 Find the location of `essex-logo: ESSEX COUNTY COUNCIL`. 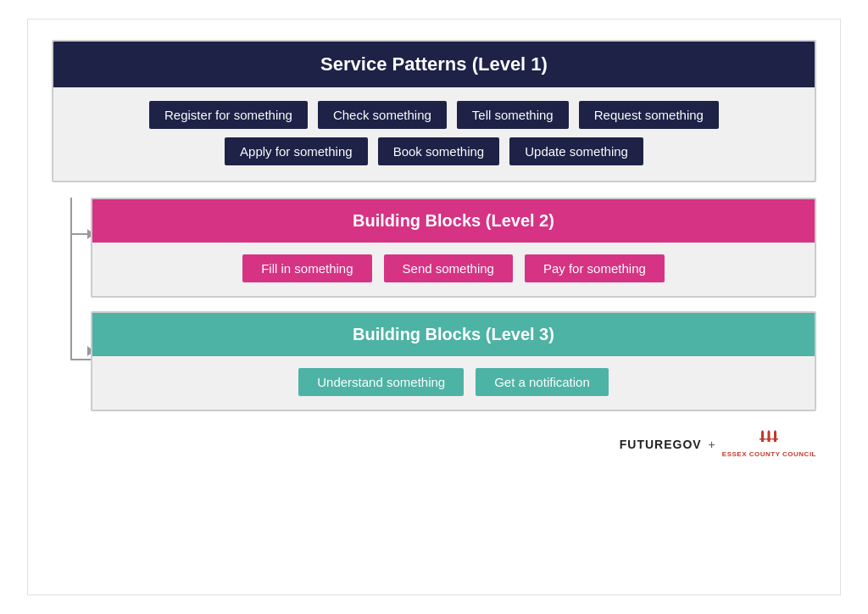

essex-logo: ESSEX COUNTY COUNCIL is located at coordinates (770, 444).